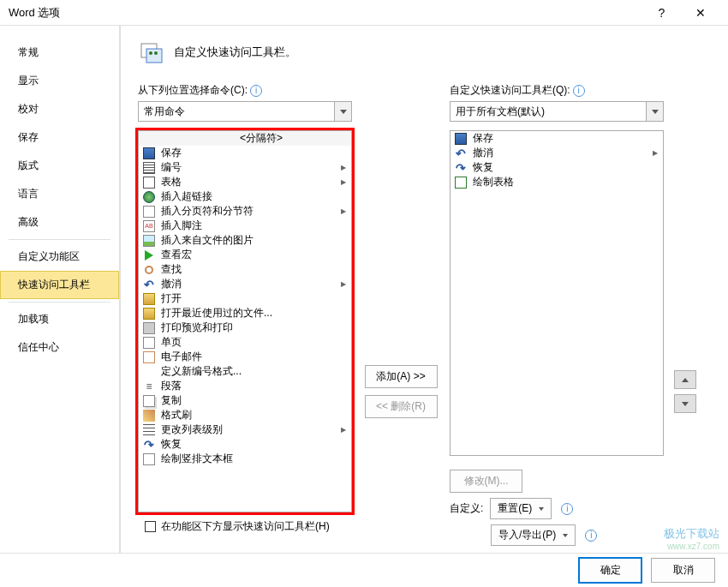 The height and width of the screenshot is (587, 728). What do you see at coordinates (254, 386) in the screenshot?
I see `list-item-label: 段落` at bounding box center [254, 386].